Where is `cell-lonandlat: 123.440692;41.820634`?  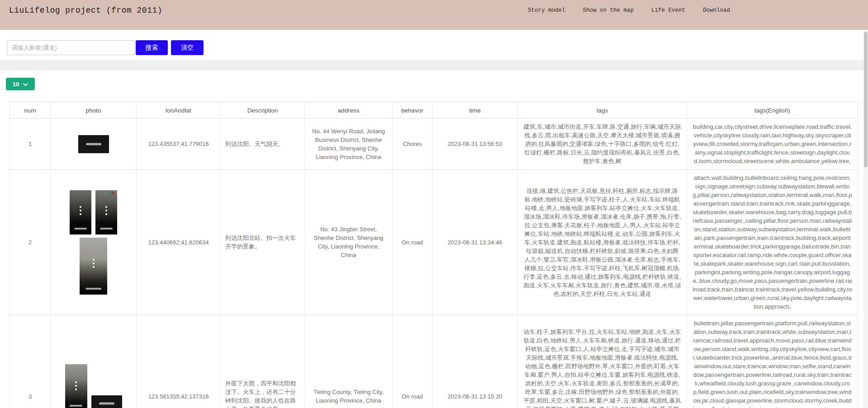
cell-lonandlat: 123.440692;41.820634 is located at coordinates (179, 242).